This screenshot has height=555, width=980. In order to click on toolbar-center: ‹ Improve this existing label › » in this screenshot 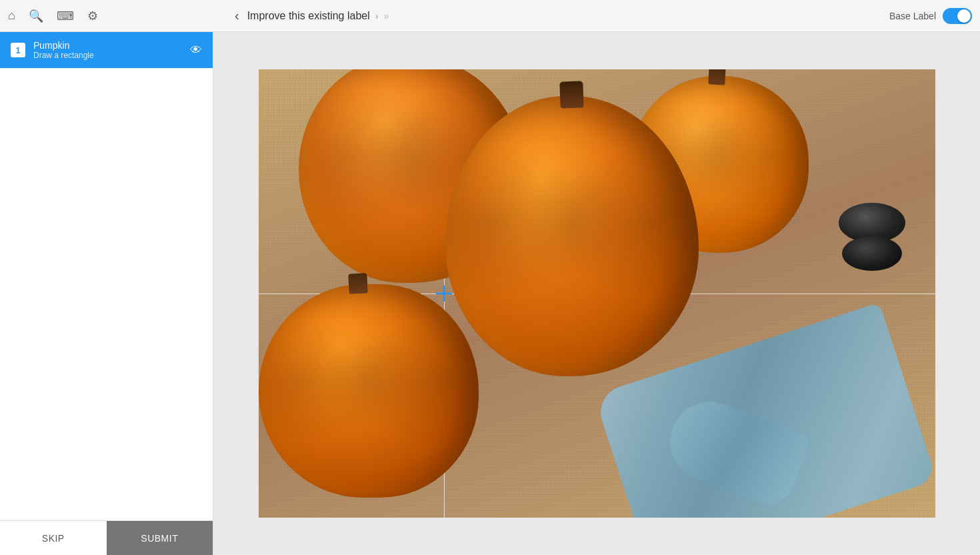, I will do `click(555, 16)`.